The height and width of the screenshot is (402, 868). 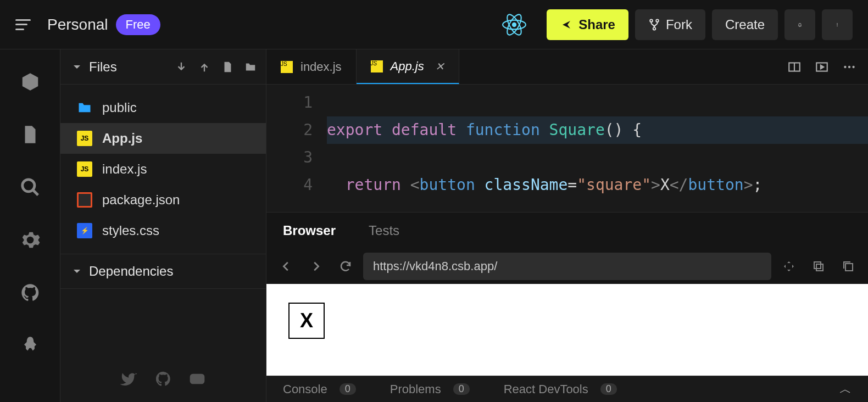 What do you see at coordinates (290, 103) in the screenshot?
I see `line-number: 1` at bounding box center [290, 103].